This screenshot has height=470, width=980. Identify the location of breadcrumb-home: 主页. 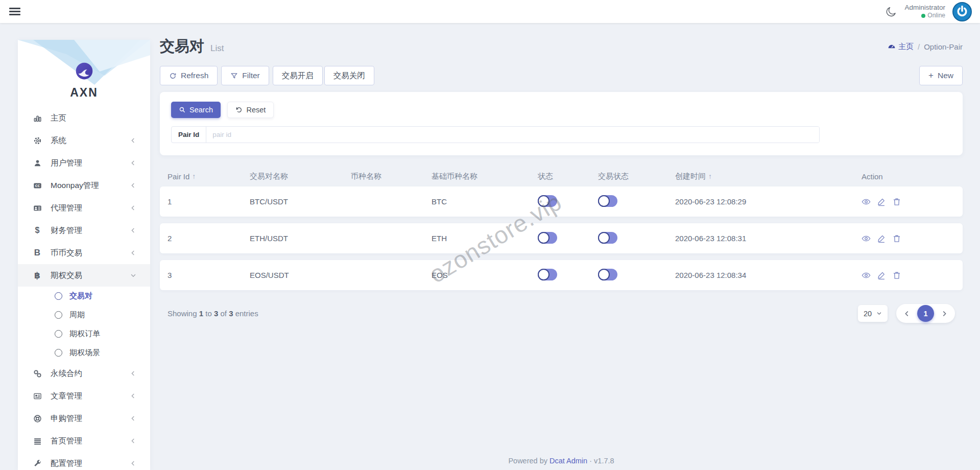
(901, 47).